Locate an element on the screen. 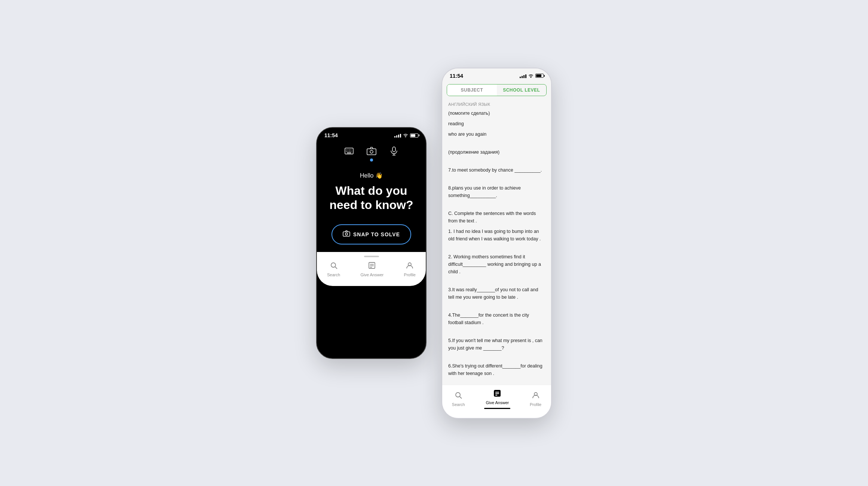 This screenshot has height=486, width=868. toolbar is located at coordinates (371, 153).